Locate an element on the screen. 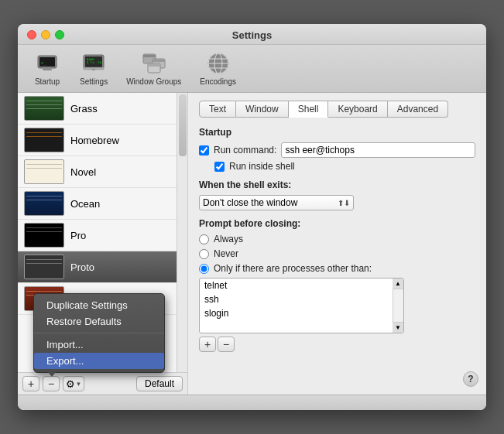 The height and width of the screenshot is (434, 504). tab-advanced: Advanced is located at coordinates (418, 109).